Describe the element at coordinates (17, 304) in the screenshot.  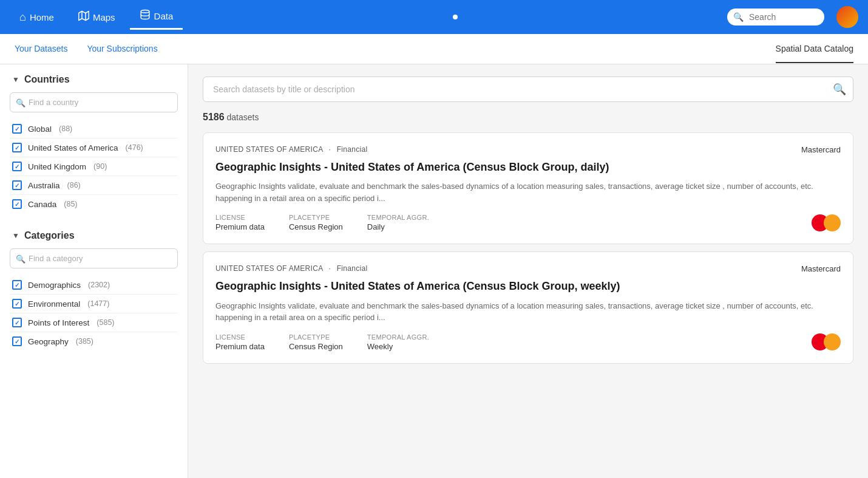
I see `category-checkbox-environmental` at that location.